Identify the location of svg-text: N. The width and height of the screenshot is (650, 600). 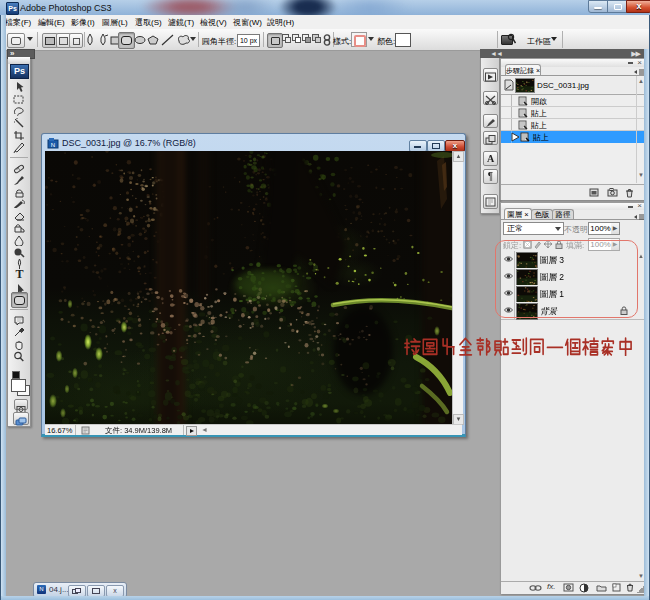
(53, 145).